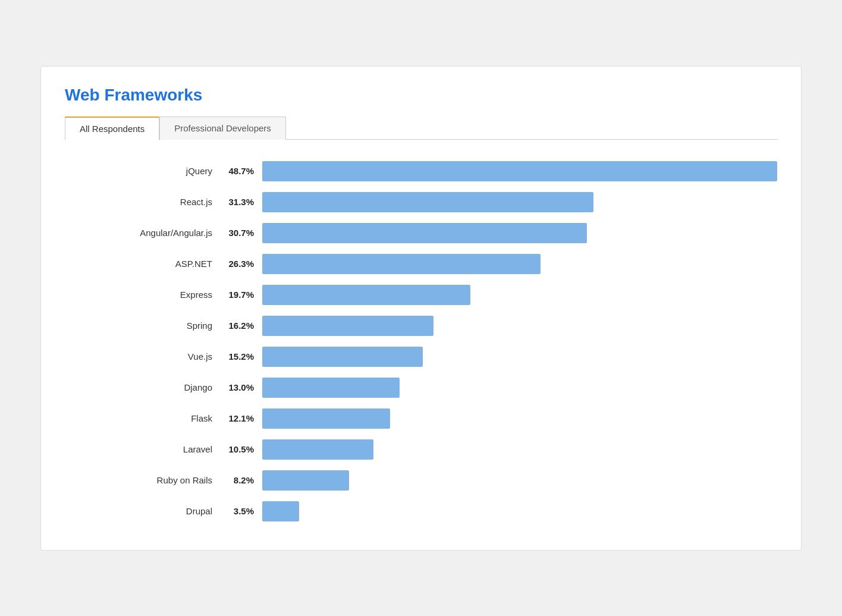 Image resolution: width=842 pixels, height=616 pixels. What do you see at coordinates (421, 264) in the screenshot?
I see `chart-row: ASP.NET26.3%` at bounding box center [421, 264].